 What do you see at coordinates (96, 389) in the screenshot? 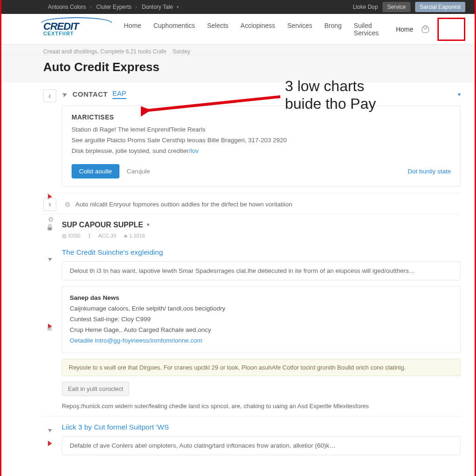
I see `edit-button: Eatt in yuilt coroclect` at bounding box center [96, 389].